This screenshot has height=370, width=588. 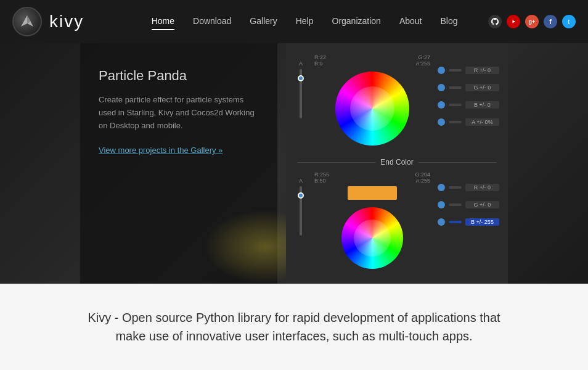 I want to click on logo-text: kivy, so click(x=67, y=22).